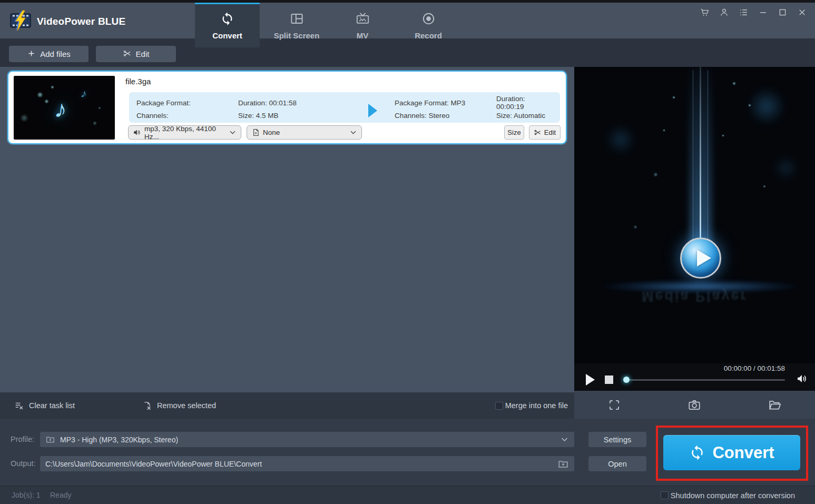 This screenshot has height=504, width=815. I want to click on merge-label: Merge into one file, so click(536, 406).